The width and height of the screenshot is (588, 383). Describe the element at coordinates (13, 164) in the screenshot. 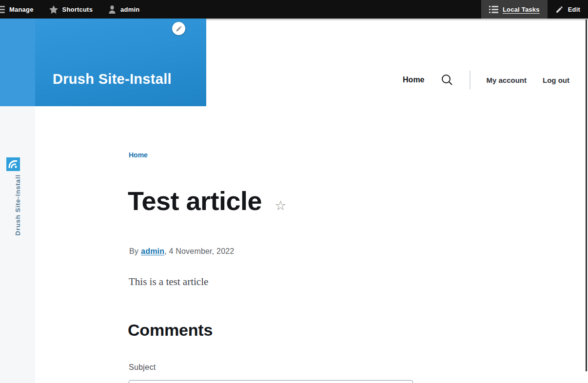

I see `site-logo-icon` at that location.